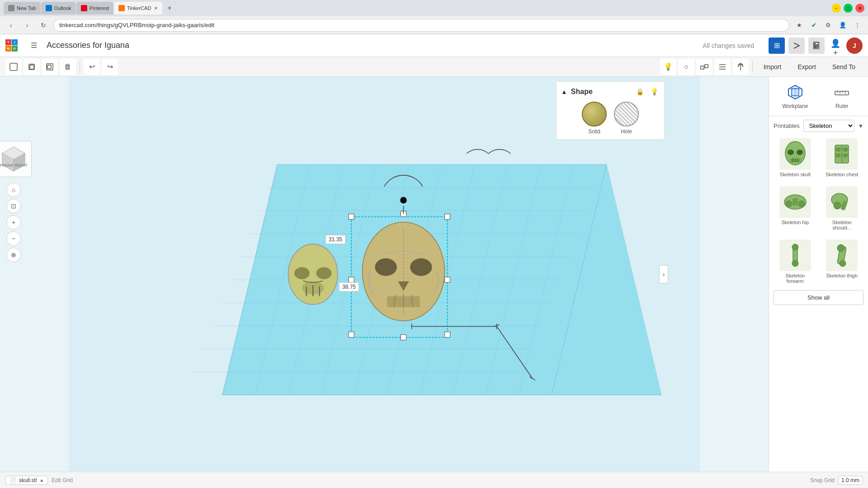 The width and height of the screenshot is (868, 488). I want to click on new-shape-btn, so click(14, 67).